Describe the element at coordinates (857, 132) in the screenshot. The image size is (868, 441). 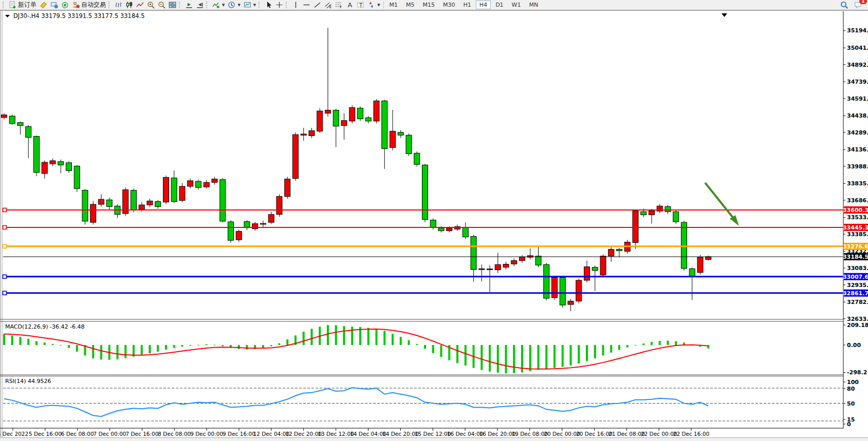
I see `svg-text: 34289.5` at that location.